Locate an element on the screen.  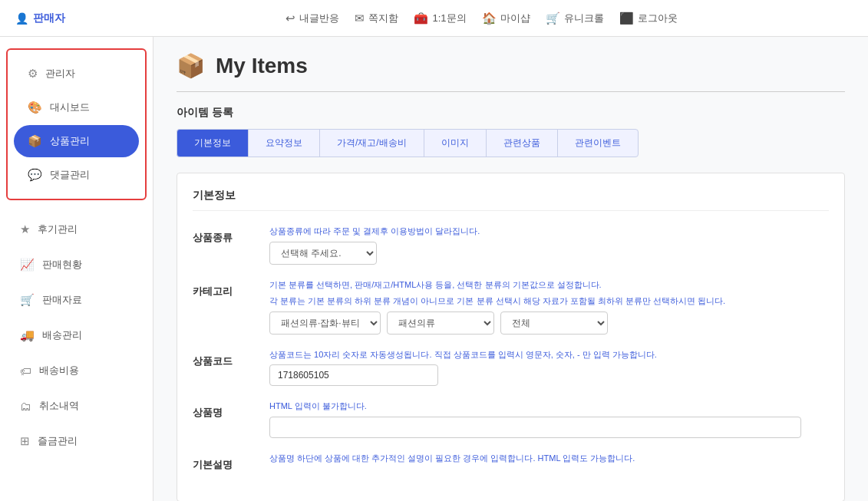
tab-event: 관련이벤트 is located at coordinates (598, 143).